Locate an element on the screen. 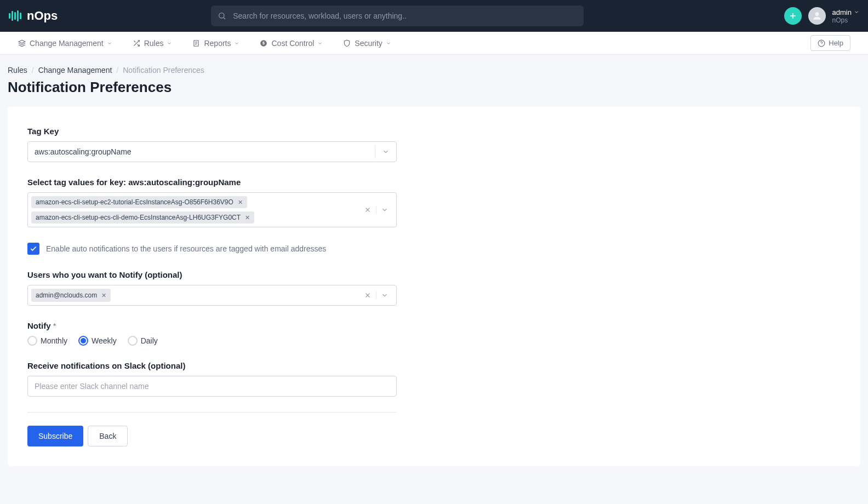 The height and width of the screenshot is (504, 868). field-tag-key: Tag Key aws:autoscaling:groupName is located at coordinates (212, 145).